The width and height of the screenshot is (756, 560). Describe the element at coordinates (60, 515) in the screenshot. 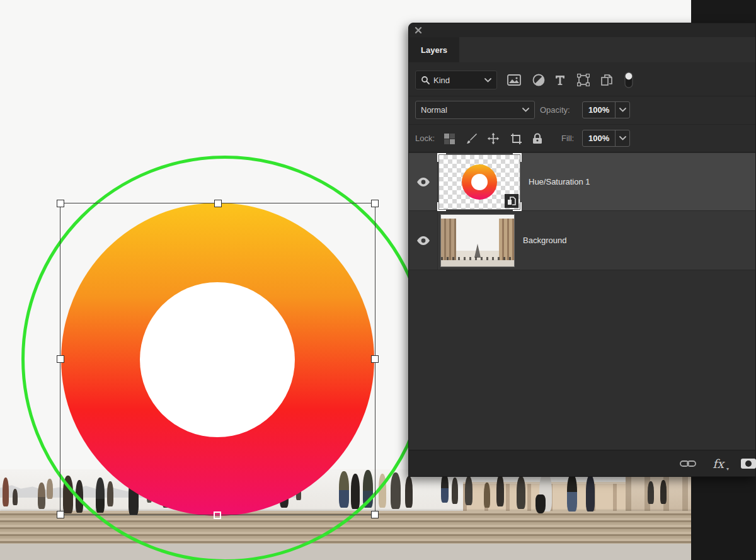

I see `transform-handle-bottom-left` at that location.